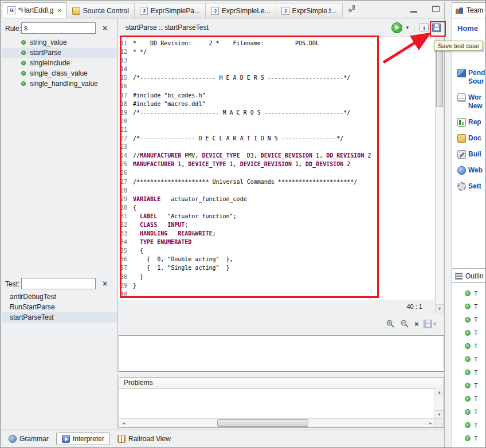  What do you see at coordinates (59, 10) in the screenshot?
I see `close-icon: ×` at bounding box center [59, 10].